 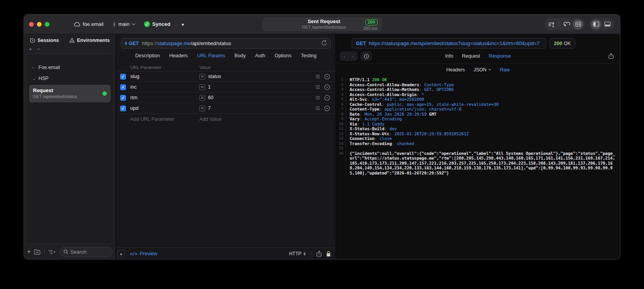 I want to click on table-header-row: URL Parameter Value, so click(x=226, y=67).